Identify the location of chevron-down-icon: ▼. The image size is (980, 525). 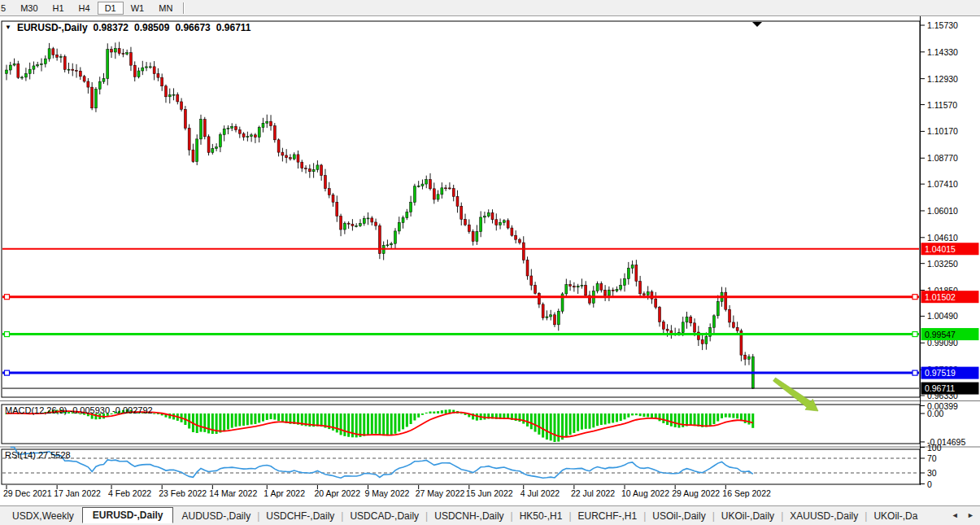
(8, 28).